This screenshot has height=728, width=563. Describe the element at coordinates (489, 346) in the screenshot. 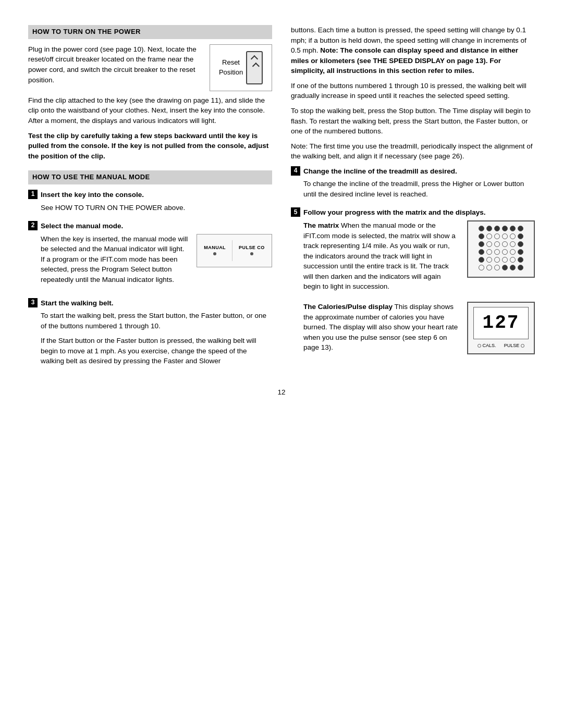

I see `cals-text: CALS.` at that location.